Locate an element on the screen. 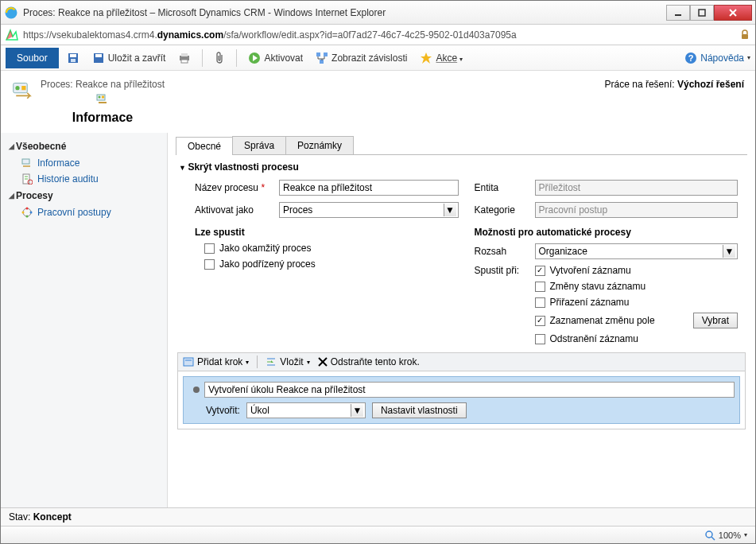 This screenshot has width=756, height=544. save-icon is located at coordinates (73, 58).